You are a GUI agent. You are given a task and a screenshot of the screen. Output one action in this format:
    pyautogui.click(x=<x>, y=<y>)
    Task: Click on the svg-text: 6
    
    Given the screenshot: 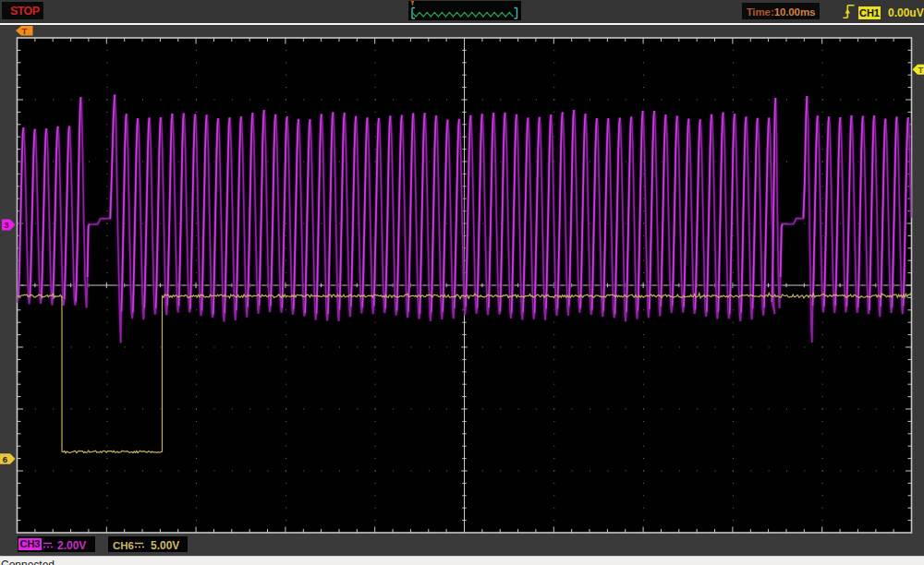 What is the action you would take?
    pyautogui.click(x=6, y=460)
    